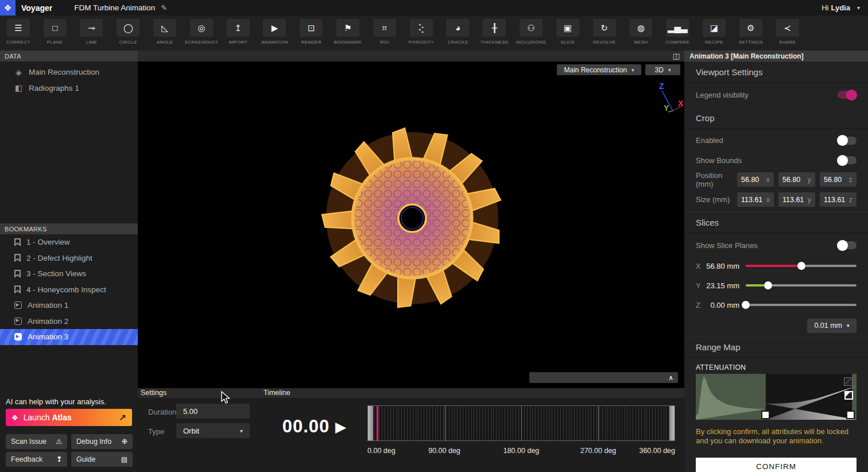 The width and height of the screenshot is (868, 472). What do you see at coordinates (755, 179) in the screenshot?
I see `position-x-field: 56.80x` at bounding box center [755, 179].